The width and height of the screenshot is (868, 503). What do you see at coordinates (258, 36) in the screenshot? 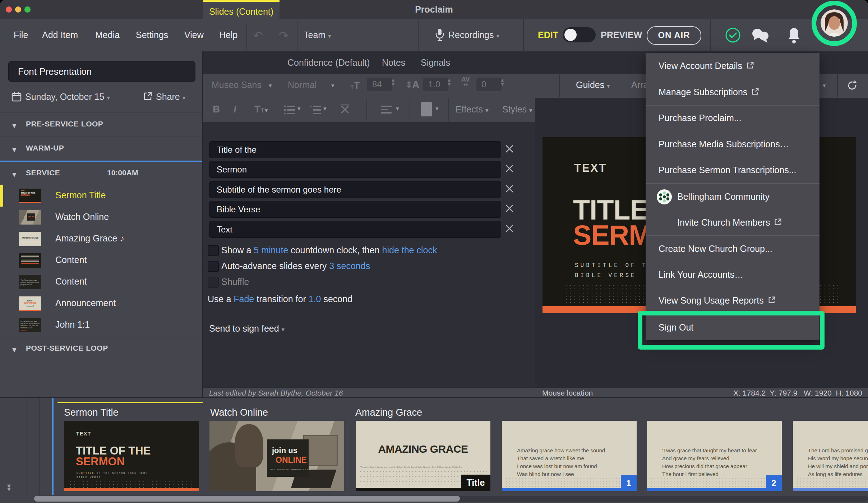
I see `undo-icon: ↶` at bounding box center [258, 36].